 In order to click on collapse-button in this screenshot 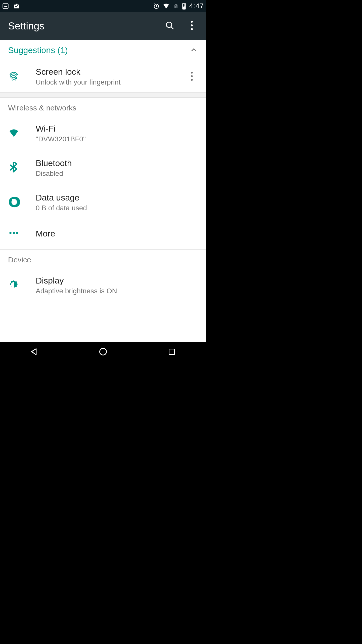, I will do `click(194, 50)`.